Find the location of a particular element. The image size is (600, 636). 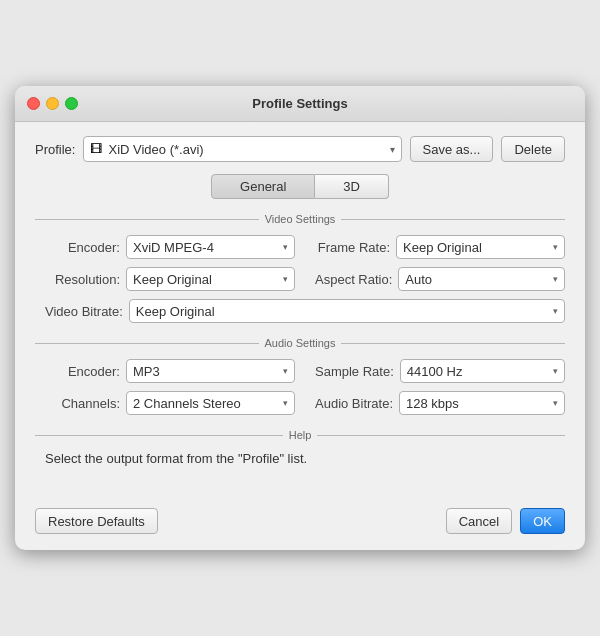

aspect-ratio-arrow: ▾ is located at coordinates (556, 279).